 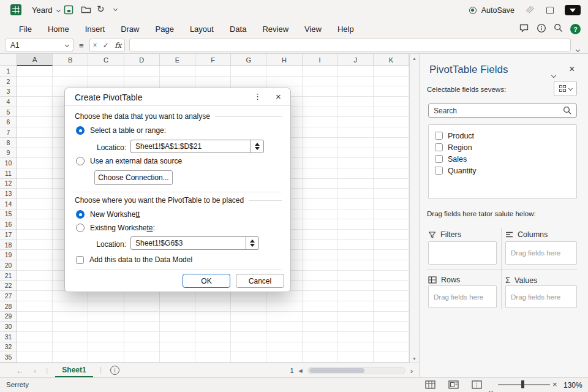 What do you see at coordinates (356, 92) in the screenshot?
I see `grid-cell-j3` at bounding box center [356, 92].